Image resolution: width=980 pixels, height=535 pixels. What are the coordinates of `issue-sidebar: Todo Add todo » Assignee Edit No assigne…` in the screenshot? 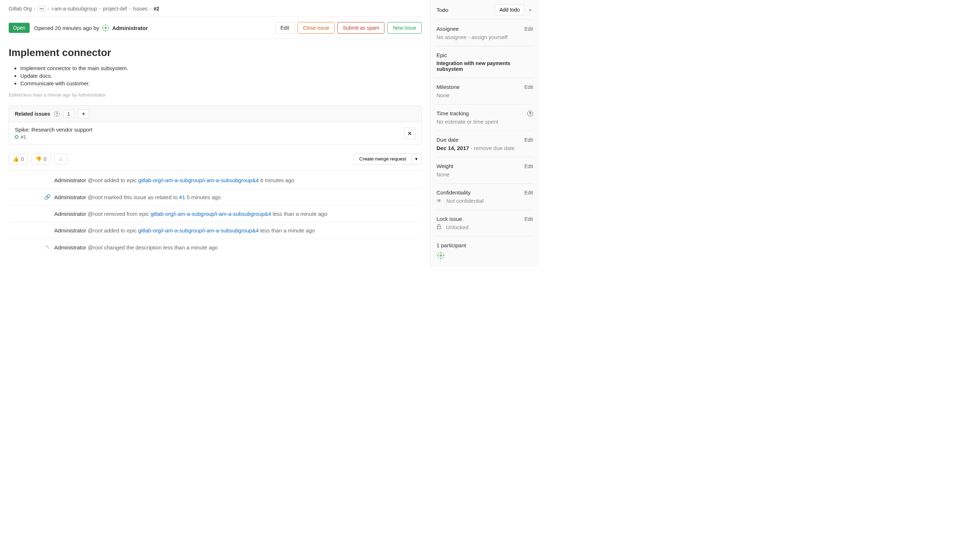 It's located at (485, 133).